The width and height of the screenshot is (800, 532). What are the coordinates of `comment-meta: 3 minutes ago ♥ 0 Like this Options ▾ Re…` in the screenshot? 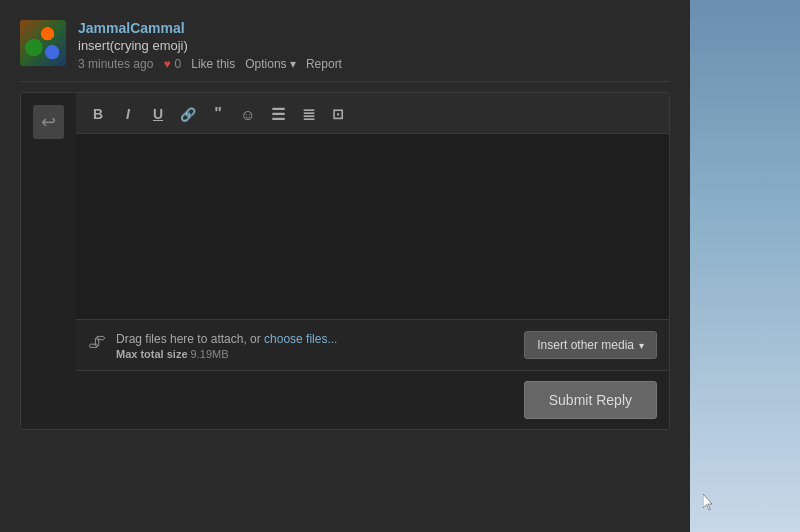 It's located at (374, 64).